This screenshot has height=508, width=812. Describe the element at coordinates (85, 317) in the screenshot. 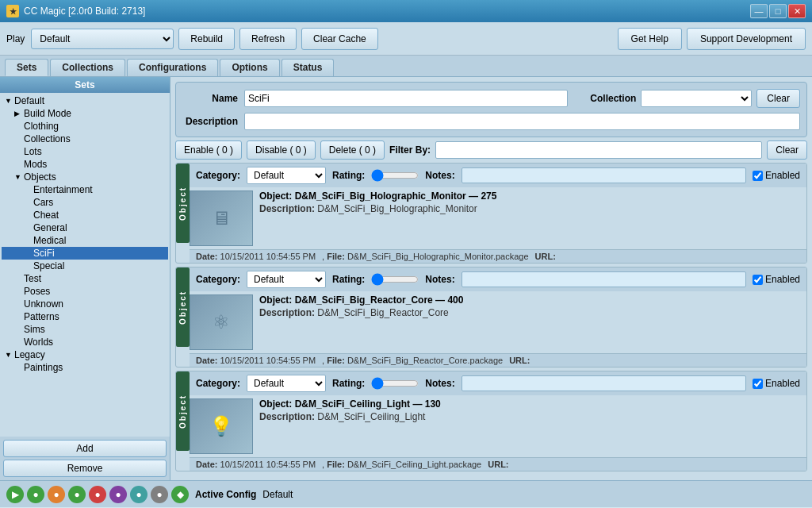

I see `sidebar-item-patterns: Patterns` at that location.